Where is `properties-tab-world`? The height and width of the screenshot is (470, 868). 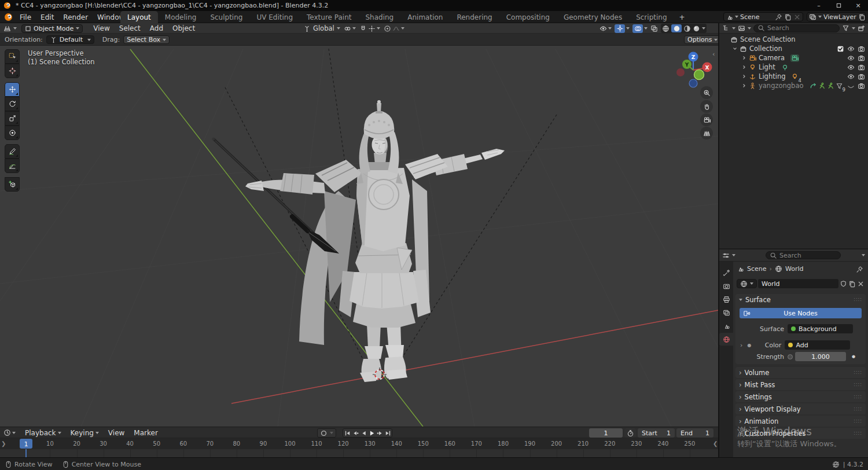 properties-tab-world is located at coordinates (726, 339).